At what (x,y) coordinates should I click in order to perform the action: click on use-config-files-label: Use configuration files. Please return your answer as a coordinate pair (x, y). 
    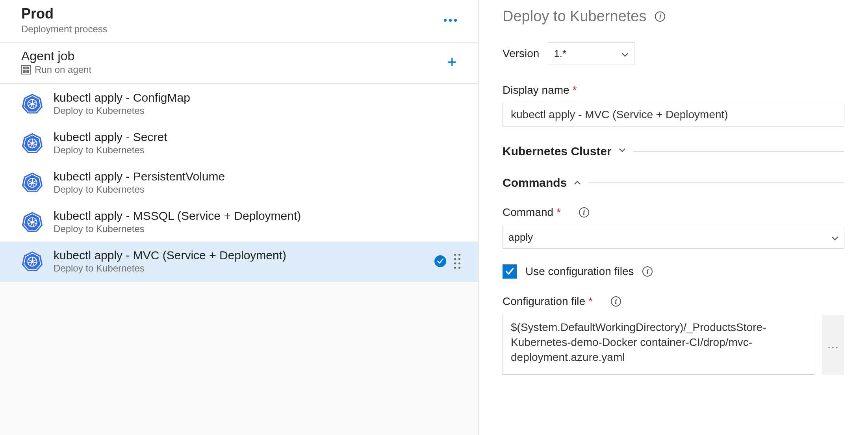
    Looking at the image, I should click on (580, 271).